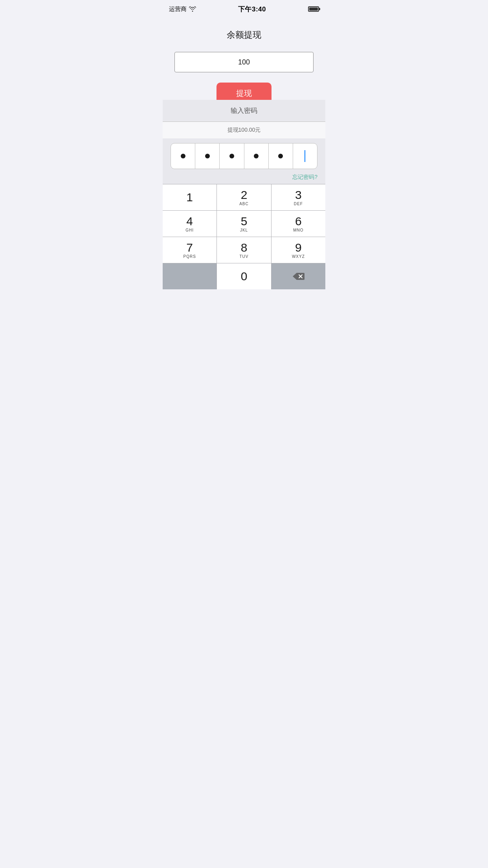  What do you see at coordinates (244, 156) in the screenshot?
I see `pin-container` at bounding box center [244, 156].